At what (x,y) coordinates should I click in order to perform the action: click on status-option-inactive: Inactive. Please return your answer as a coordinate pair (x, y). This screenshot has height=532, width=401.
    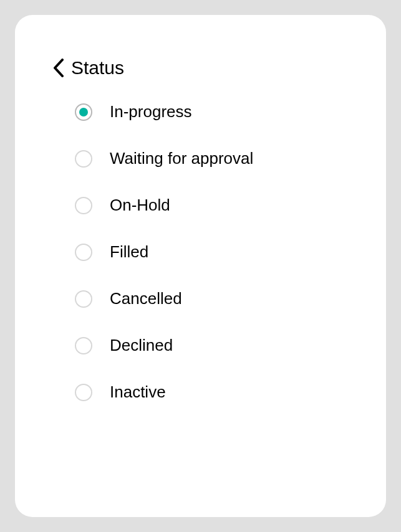
    Looking at the image, I should click on (213, 392).